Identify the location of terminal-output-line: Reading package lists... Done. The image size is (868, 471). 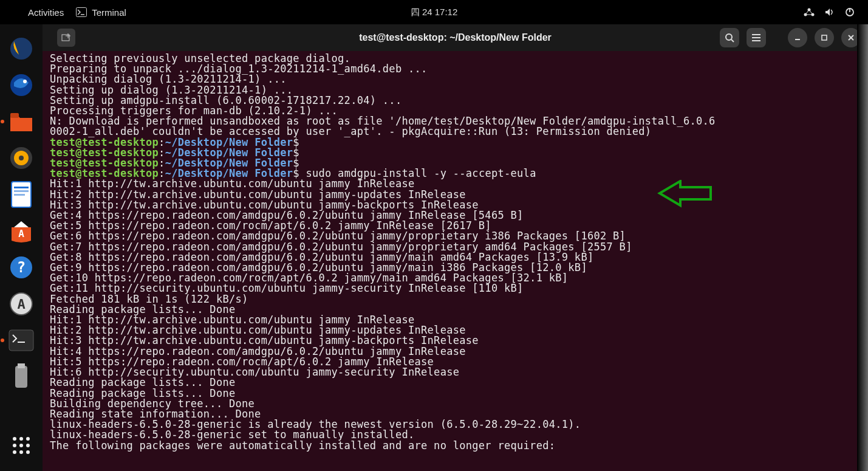
(459, 383).